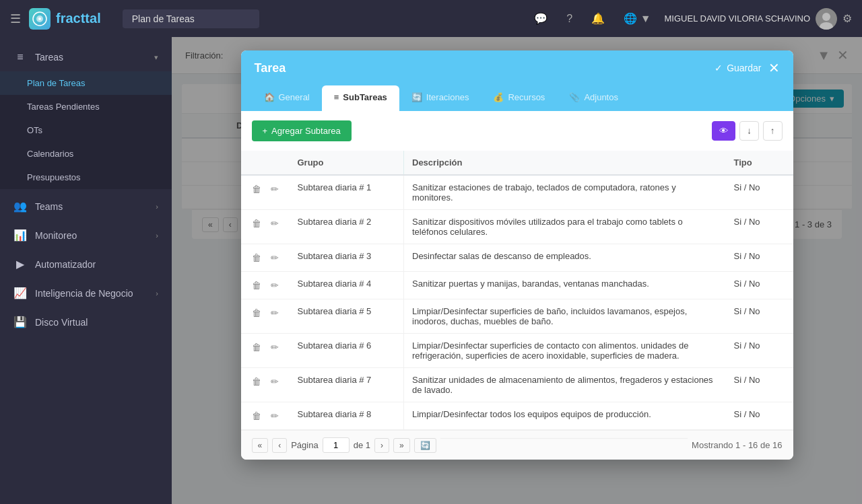  I want to click on language-icon: 🌐 ▼, so click(637, 19).